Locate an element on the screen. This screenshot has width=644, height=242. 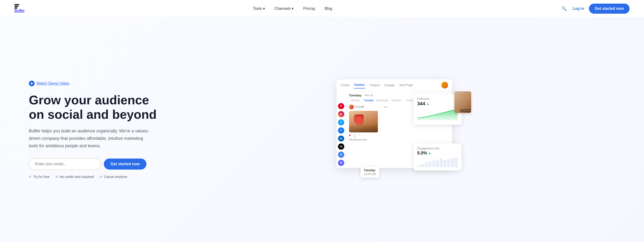
hero-form: Get started now is located at coordinates (96, 164).